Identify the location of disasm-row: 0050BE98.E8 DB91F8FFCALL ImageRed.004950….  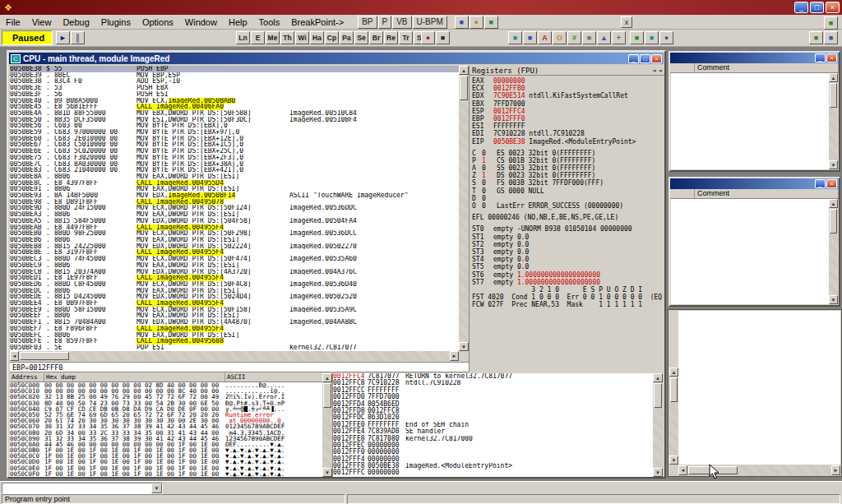
(234, 202).